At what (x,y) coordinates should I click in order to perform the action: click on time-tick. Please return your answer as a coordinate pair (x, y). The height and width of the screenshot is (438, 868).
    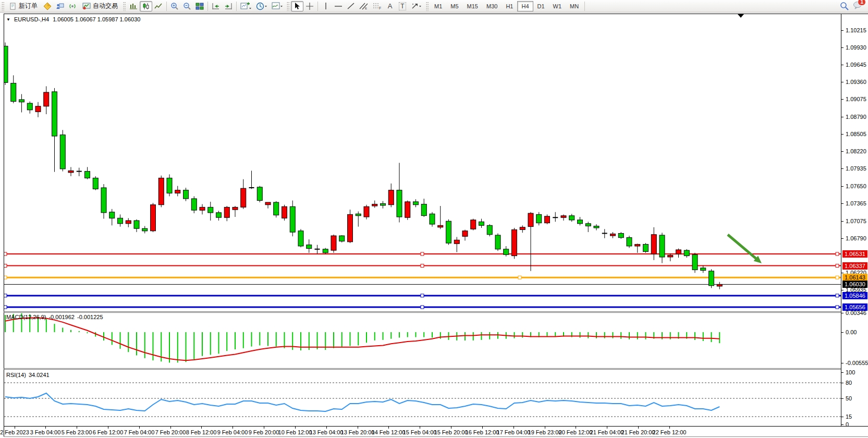
    Looking at the image, I should click on (108, 428).